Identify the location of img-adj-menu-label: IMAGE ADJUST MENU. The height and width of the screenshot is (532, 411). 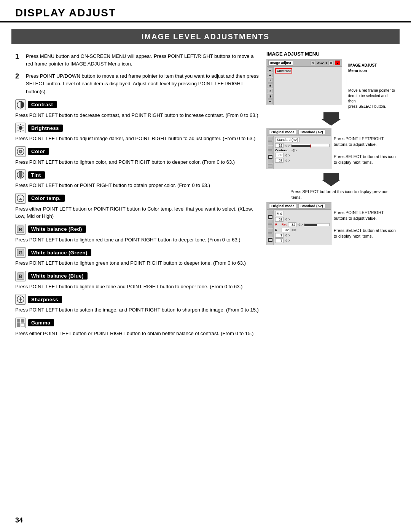
(331, 54).